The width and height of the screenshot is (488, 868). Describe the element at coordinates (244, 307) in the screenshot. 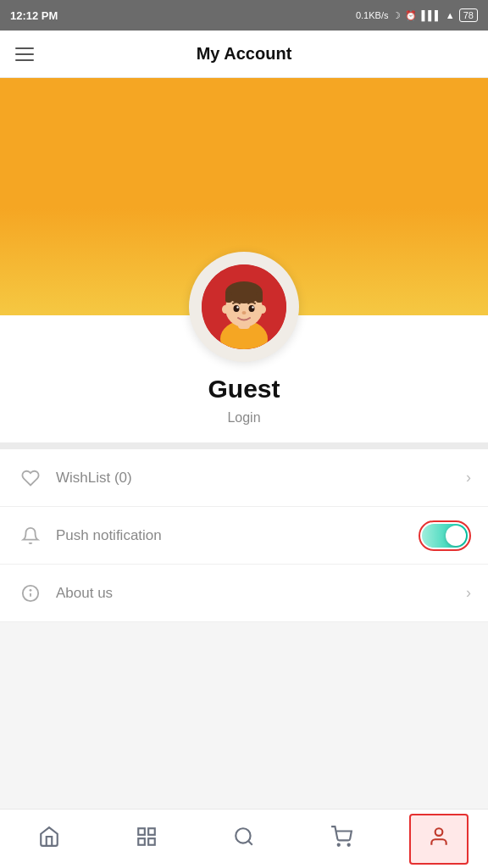

I see `avatar-svg` at that location.